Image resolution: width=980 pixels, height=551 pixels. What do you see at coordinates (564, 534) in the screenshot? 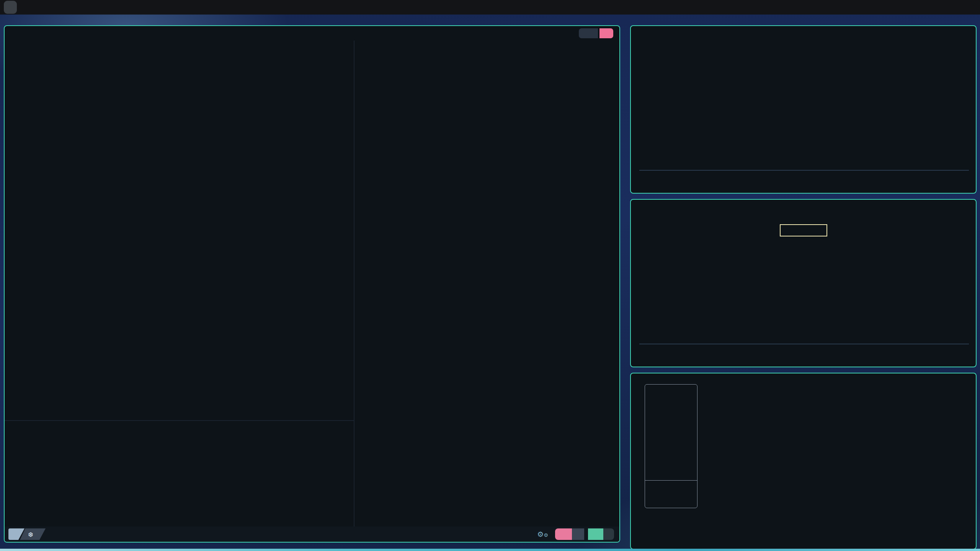
I see `folder-icon` at bounding box center [564, 534].